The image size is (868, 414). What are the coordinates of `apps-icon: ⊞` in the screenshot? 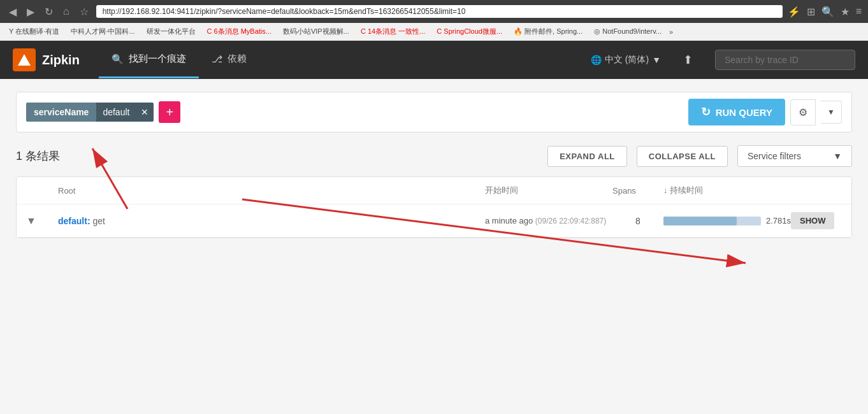 It's located at (811, 11).